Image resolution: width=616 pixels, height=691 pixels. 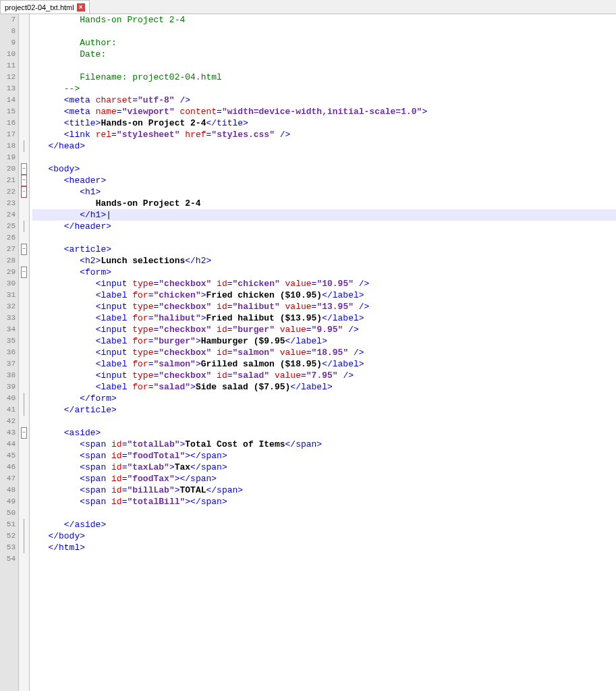 What do you see at coordinates (8, 20) in the screenshot?
I see `line-number: 7` at bounding box center [8, 20].